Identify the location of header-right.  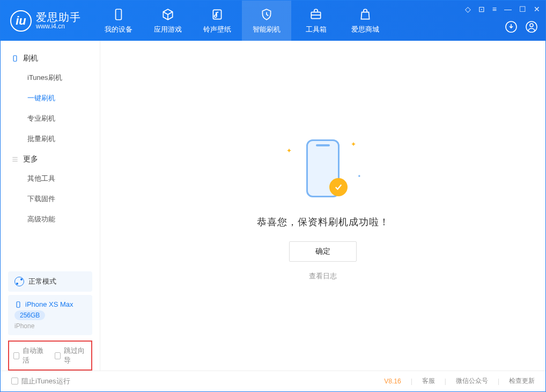
(521, 28).